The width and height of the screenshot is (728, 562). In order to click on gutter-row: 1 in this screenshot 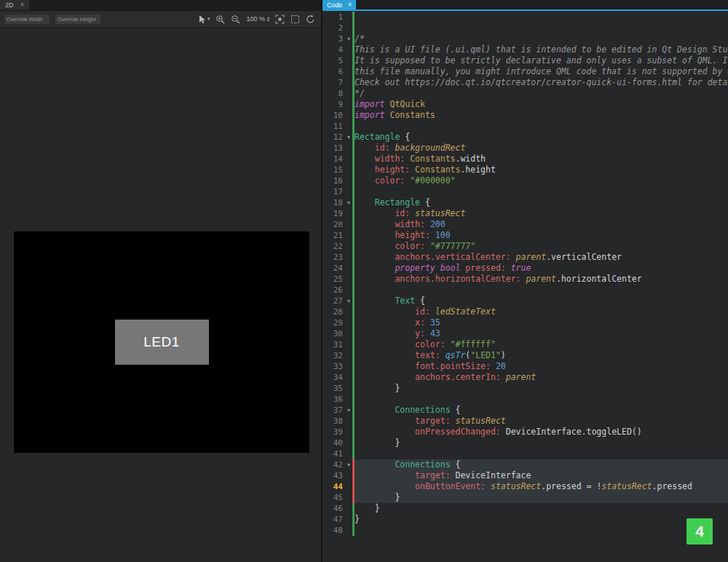, I will do `click(339, 17)`.